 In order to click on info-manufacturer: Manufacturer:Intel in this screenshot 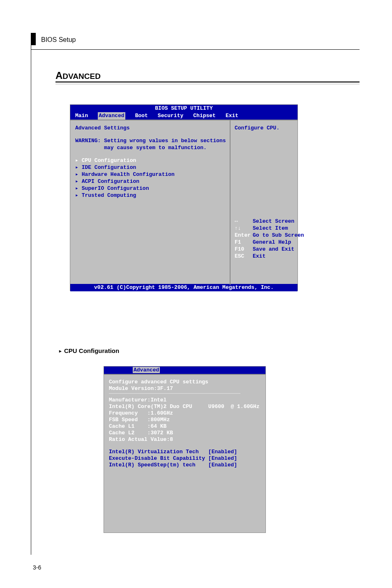, I will do `click(185, 400)`.